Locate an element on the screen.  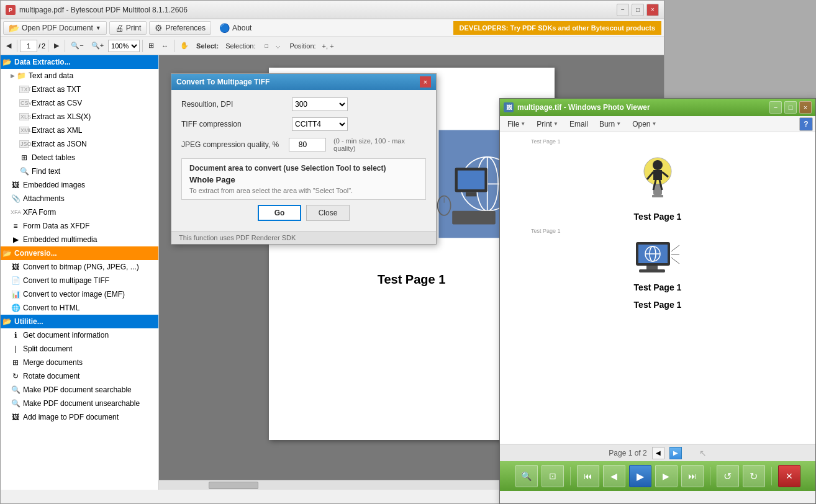
pv-zoom-out-button: 🔍 is located at coordinates (527, 476).